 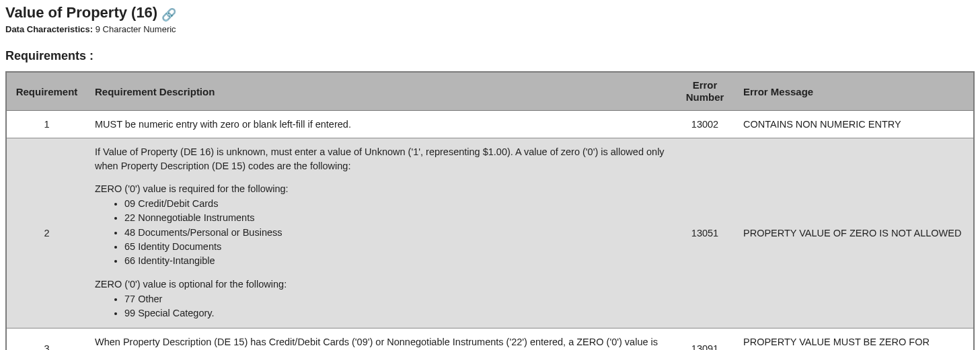 What do you see at coordinates (395, 299) in the screenshot?
I see `list-item: 77 Other` at bounding box center [395, 299].